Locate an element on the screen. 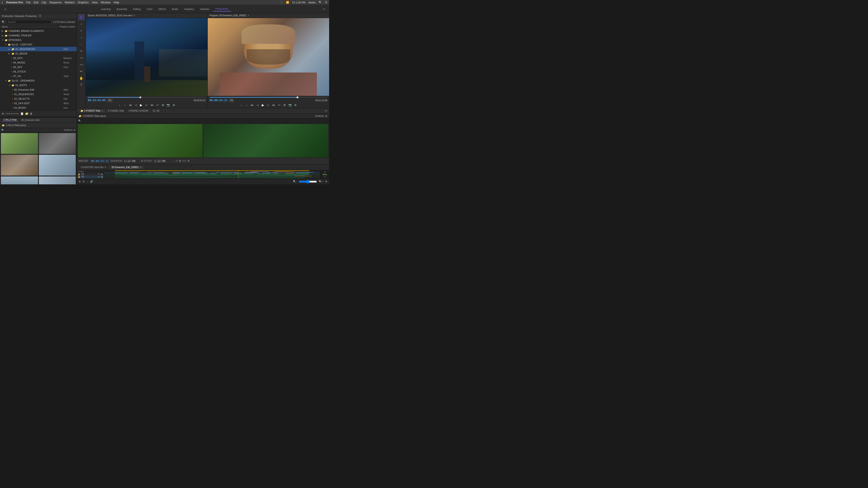 The height and width of the screenshot is (488, 868). menu-graphics: Graphics is located at coordinates (83, 3).